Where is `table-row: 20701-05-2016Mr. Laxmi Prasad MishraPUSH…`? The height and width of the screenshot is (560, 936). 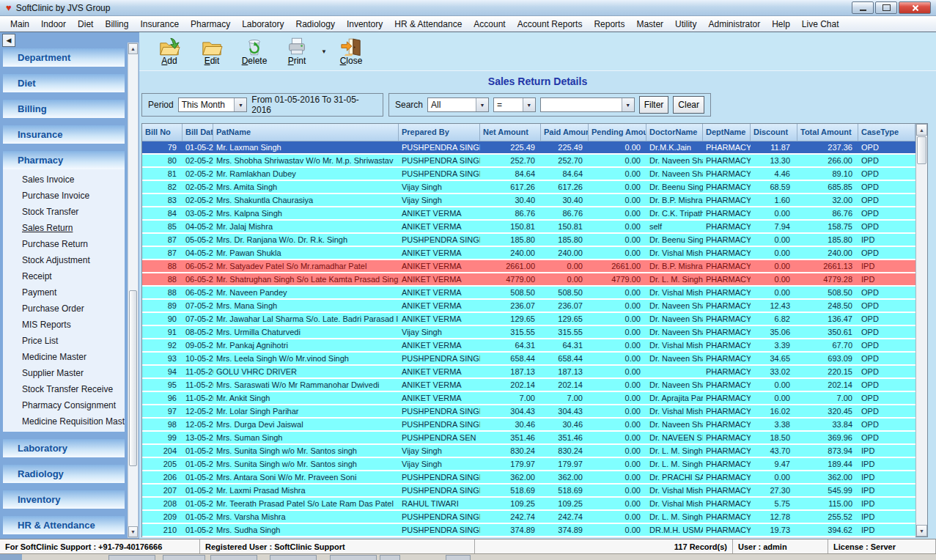
table-row: 20701-05-2016Mr. Laxmi Prasad MishraPUSH… is located at coordinates (529, 491).